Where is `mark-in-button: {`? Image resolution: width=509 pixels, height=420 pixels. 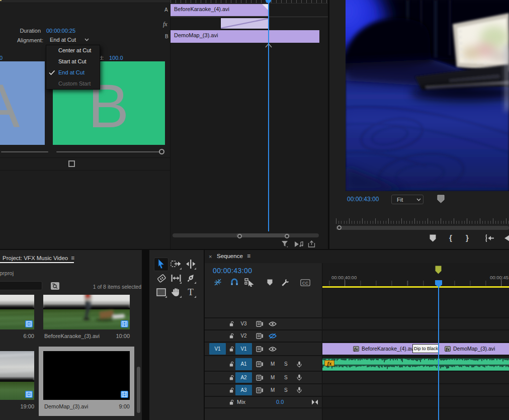
mark-in-button: { is located at coordinates (451, 237).